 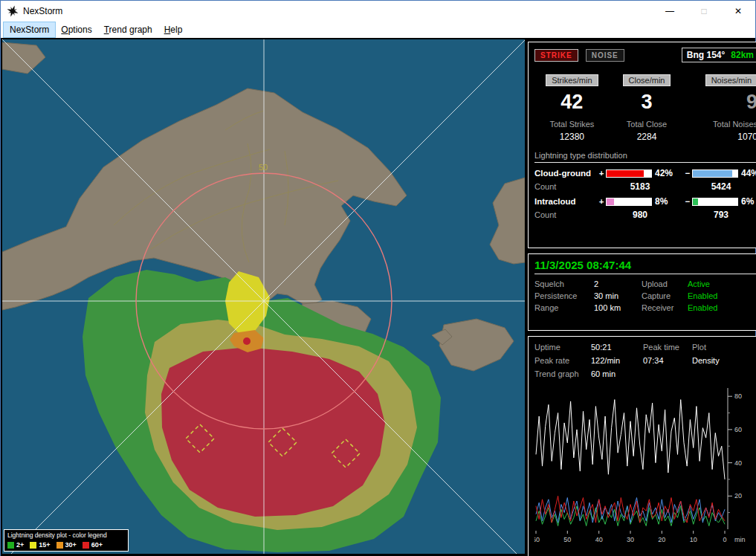 What do you see at coordinates (66, 540) in the screenshot?
I see `density-legend: Lightning density plot - color legend 2+…` at bounding box center [66, 540].